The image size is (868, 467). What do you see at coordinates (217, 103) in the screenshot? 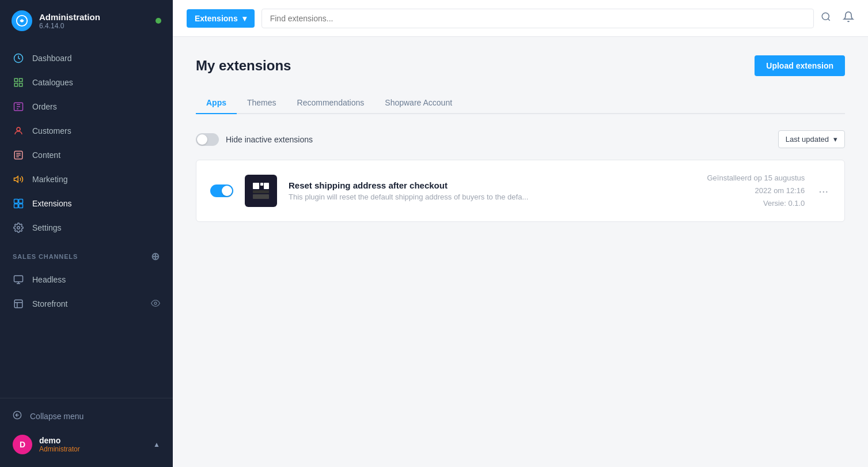
I see `tab-apps: Apps` at bounding box center [217, 103].